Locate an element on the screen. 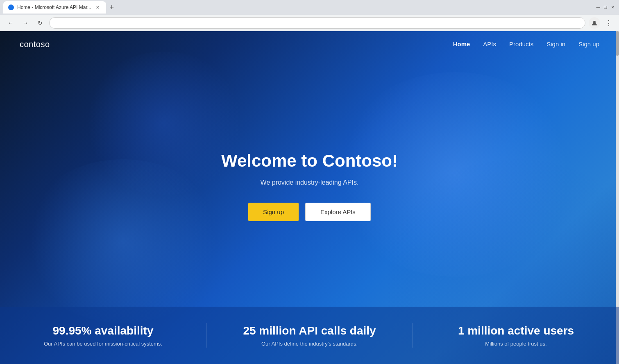 The width and height of the screenshot is (619, 364). new-tab-button: + is located at coordinates (112, 7).